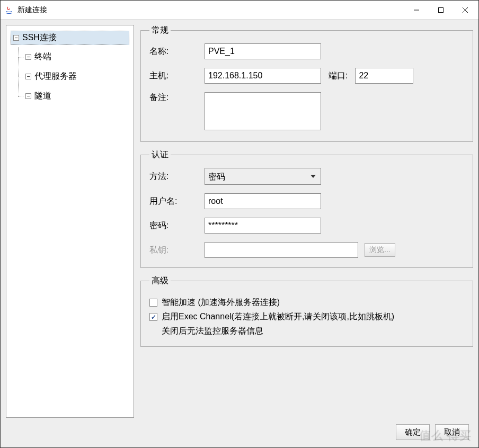  What do you see at coordinates (154, 303) in the screenshot?
I see `smart-accel-checkbox` at bounding box center [154, 303].